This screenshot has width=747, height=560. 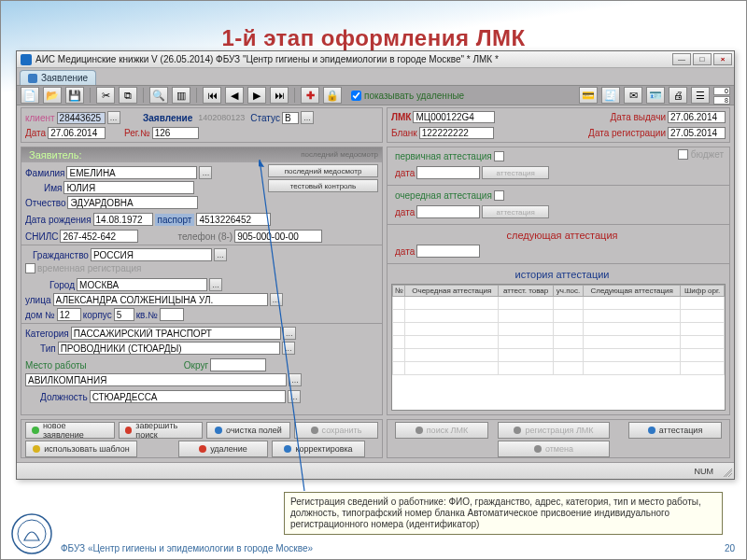 What do you see at coordinates (336, 430) in the screenshot?
I see `save-button: сохранить` at bounding box center [336, 430].